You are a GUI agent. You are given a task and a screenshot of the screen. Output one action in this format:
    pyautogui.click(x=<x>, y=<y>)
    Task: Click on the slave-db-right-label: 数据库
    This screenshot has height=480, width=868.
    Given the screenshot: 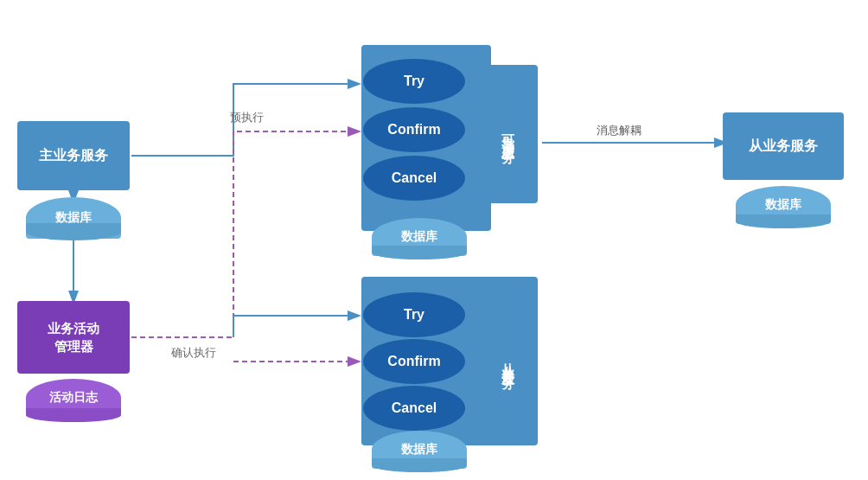 What is the action you would take?
    pyautogui.click(x=783, y=205)
    